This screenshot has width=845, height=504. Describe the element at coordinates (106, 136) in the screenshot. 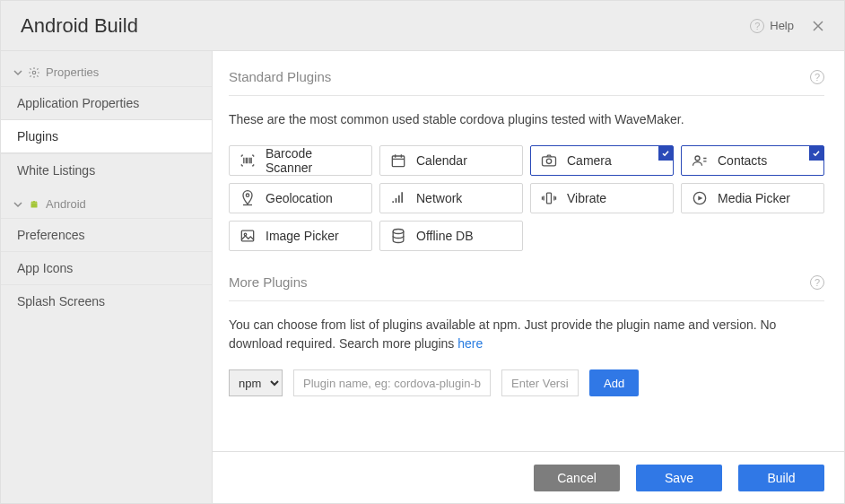

I see `sidebar-item-plugins: Plugins` at that location.